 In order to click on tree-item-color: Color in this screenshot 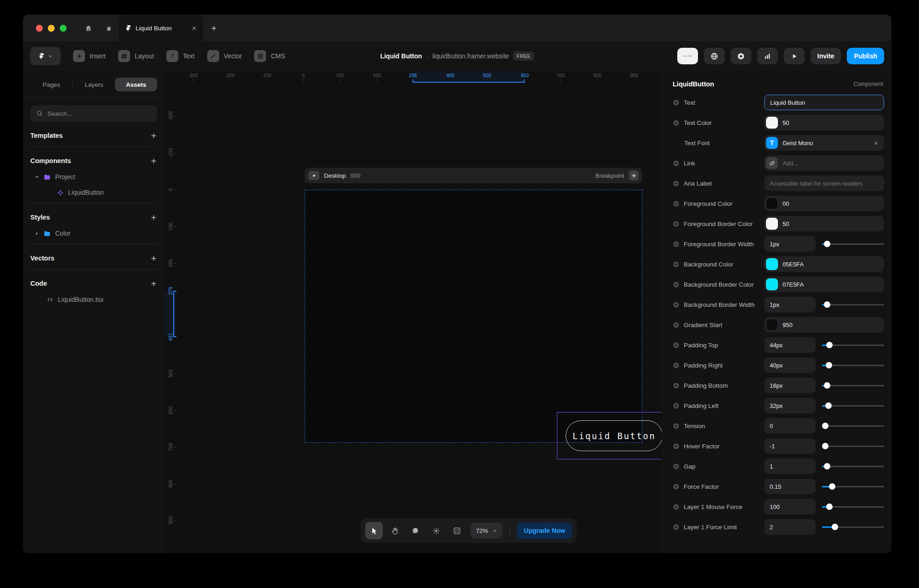, I will do `click(94, 233)`.